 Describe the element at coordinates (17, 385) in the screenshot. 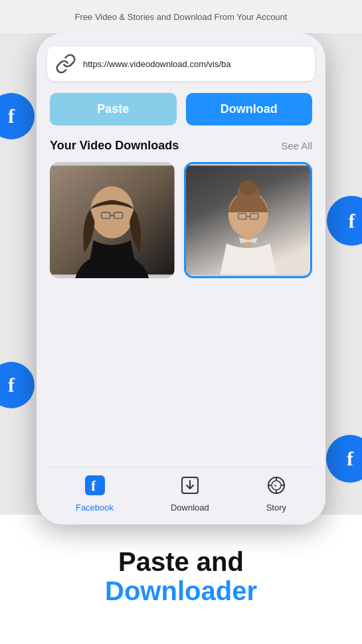

I see `bg-facebook-icon-bl: f` at that location.